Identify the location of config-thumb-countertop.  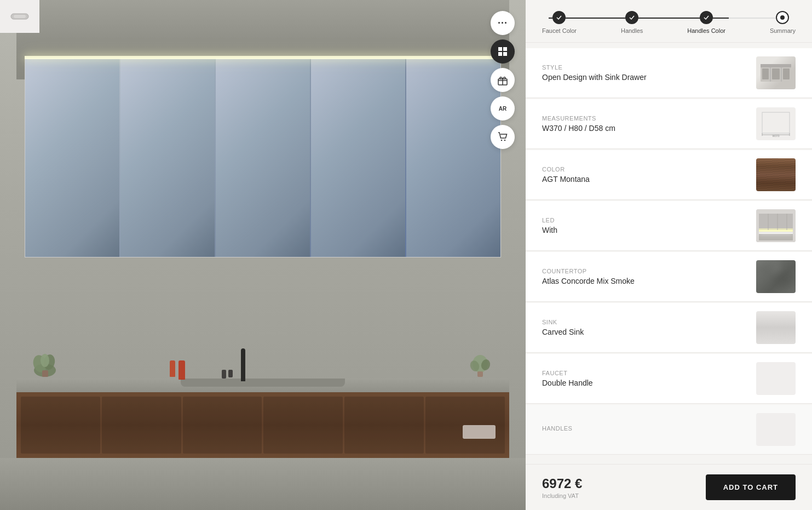
(776, 277).